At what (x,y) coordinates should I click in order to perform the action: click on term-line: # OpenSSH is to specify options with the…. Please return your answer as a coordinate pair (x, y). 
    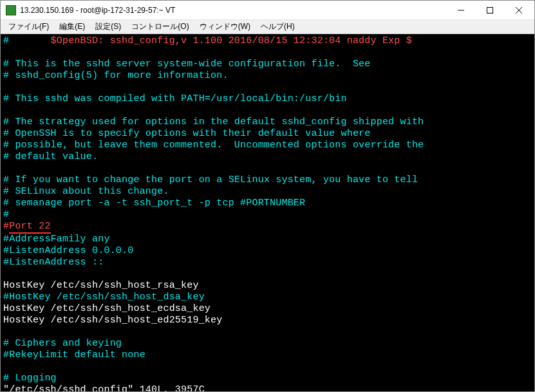
    Looking at the image, I should click on (187, 134).